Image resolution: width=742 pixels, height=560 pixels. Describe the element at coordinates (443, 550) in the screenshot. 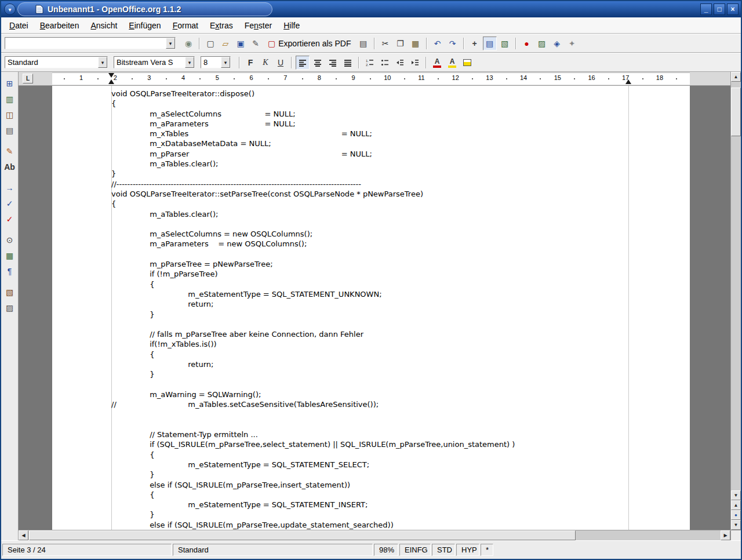

I see `selection-mode-indicator: STD` at that location.